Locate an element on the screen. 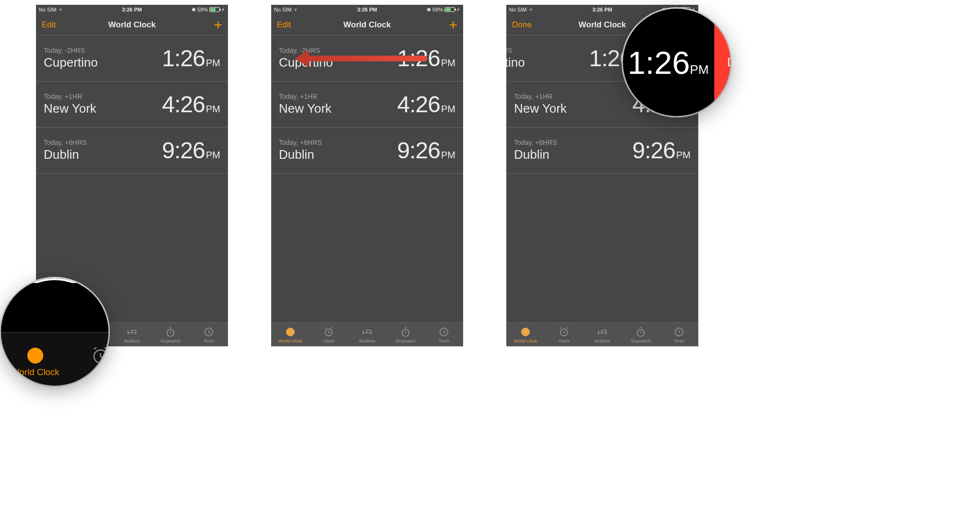 The height and width of the screenshot is (520, 980). phone-screen-2: No SIM ᯤ 3:26 PM ✱ 59% ⚡︎ Edit World Clo… is located at coordinates (367, 176).